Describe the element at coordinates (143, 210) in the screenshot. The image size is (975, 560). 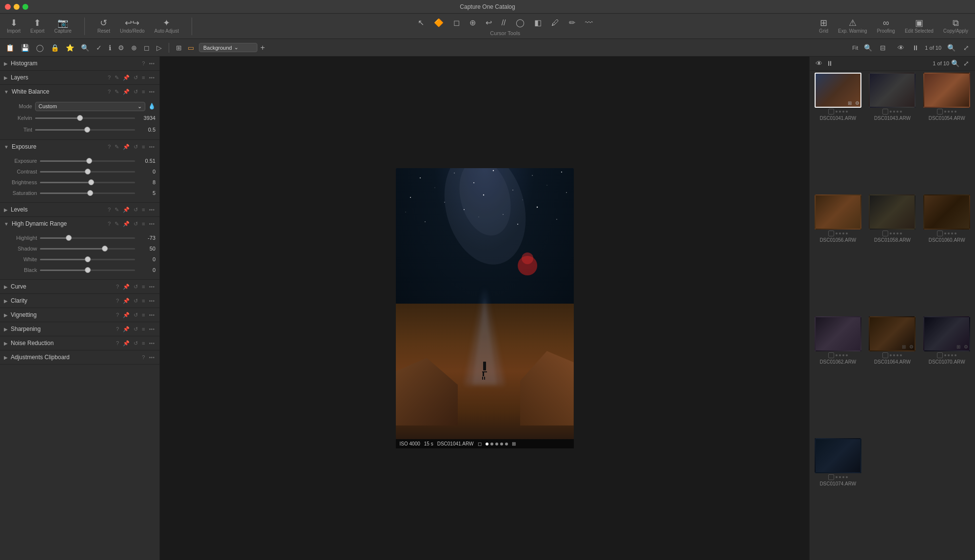
I see `levels-list-icon: ≡` at that location.